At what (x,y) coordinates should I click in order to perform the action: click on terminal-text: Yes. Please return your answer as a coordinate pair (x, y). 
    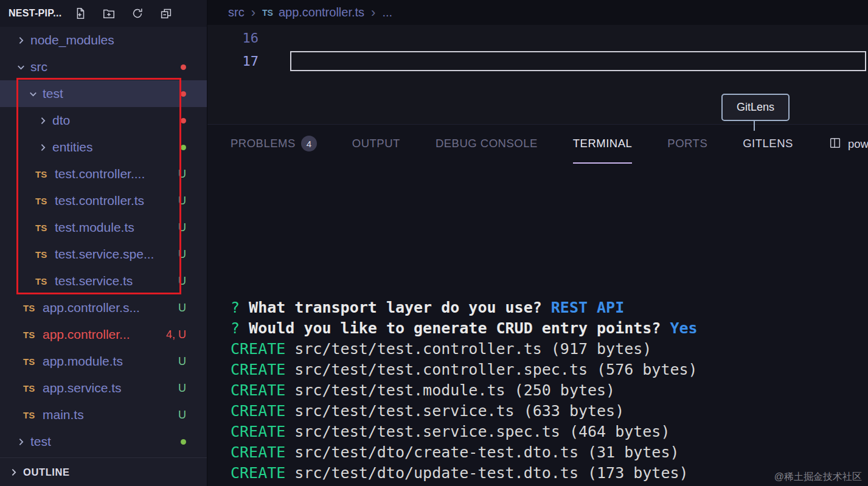
    Looking at the image, I should click on (684, 328).